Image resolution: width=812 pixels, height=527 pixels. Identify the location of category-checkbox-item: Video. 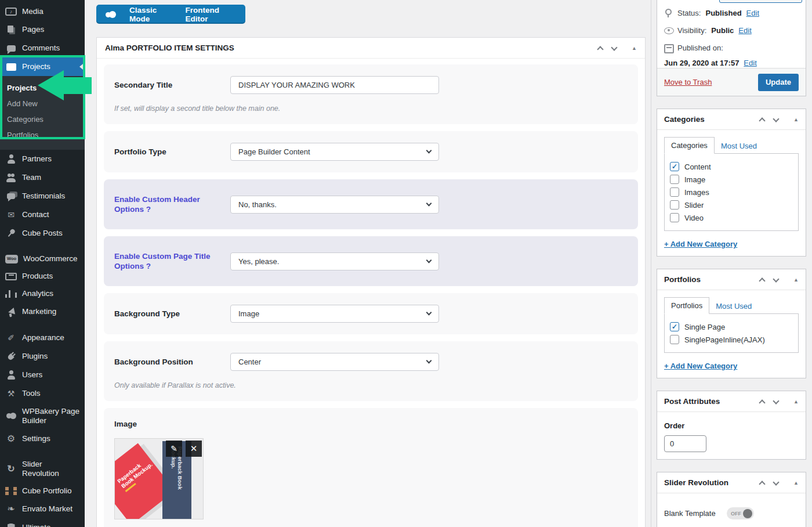
(731, 218).